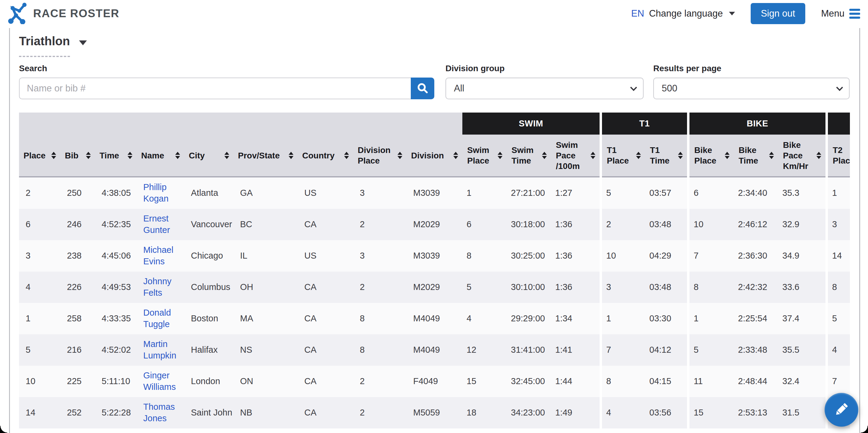 The height and width of the screenshot is (433, 868). What do you see at coordinates (76, 13) in the screenshot?
I see `brand-name: RACE ROSTER` at bounding box center [76, 13].